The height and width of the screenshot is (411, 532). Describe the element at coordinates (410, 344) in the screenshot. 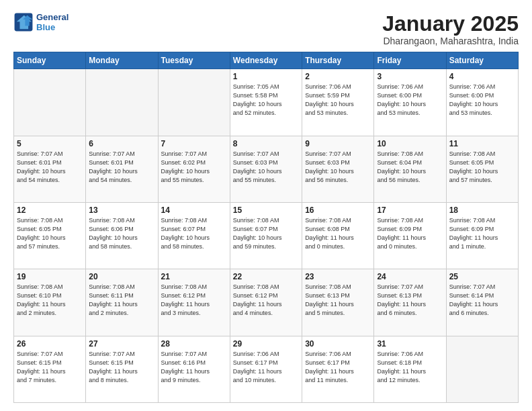

I see `day-number: 31` at that location.